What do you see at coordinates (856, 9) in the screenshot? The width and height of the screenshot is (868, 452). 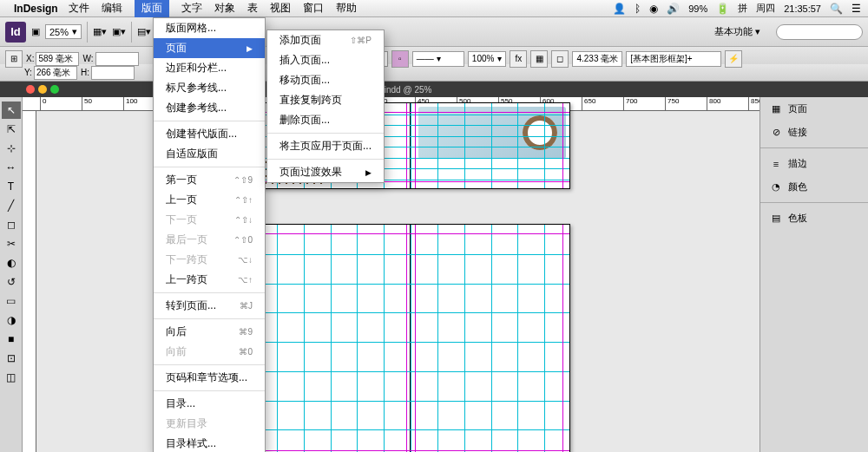 I see `notif-icon: ☰` at bounding box center [856, 9].